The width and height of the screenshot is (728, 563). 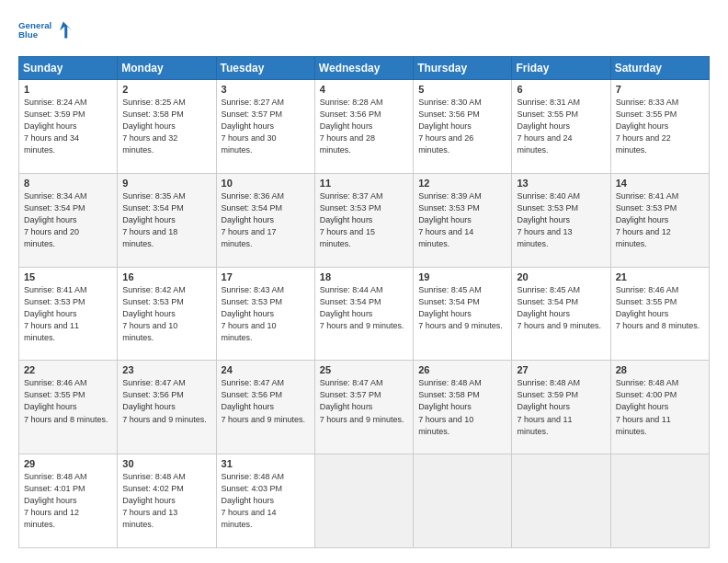 I want to click on day-cell: 12Sunrise: 8:39 AMSunset: 3:53 PMDayligh…, so click(x=463, y=220).